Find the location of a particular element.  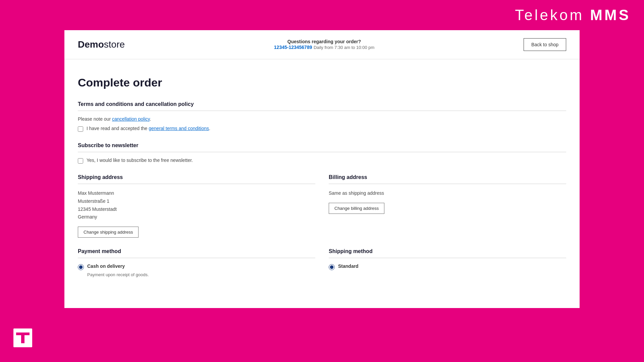

shipping-standard-label: Standard is located at coordinates (348, 266).